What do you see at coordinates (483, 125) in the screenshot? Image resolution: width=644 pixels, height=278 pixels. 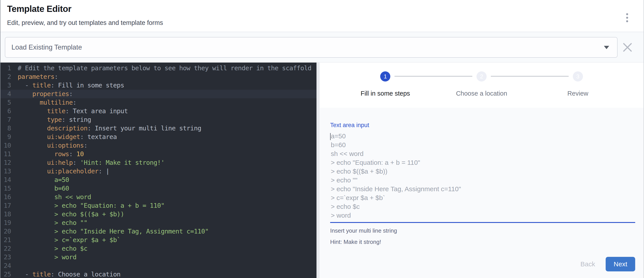 I see `field-label: Text area input` at bounding box center [483, 125].